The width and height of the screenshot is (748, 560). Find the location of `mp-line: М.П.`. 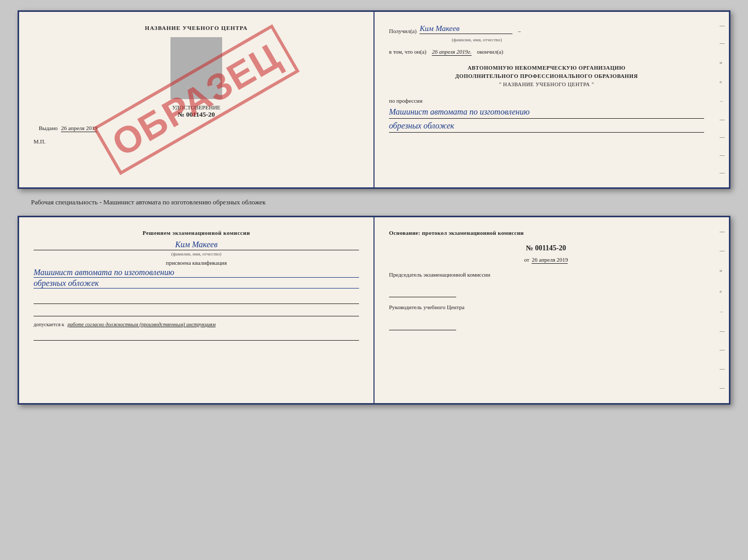

mp-line: М.П. is located at coordinates (196, 141).